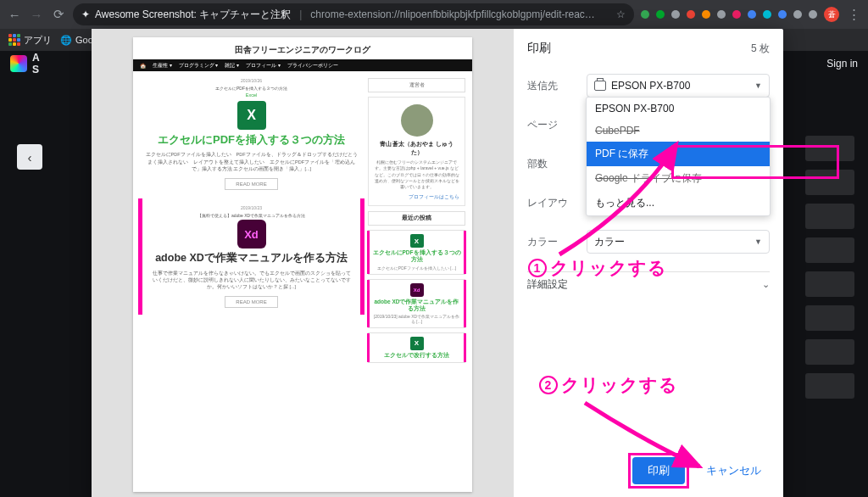 The width and height of the screenshot is (868, 497). I want to click on recent-title: adobe XDで作業マニュアルを作る方法, so click(417, 305).